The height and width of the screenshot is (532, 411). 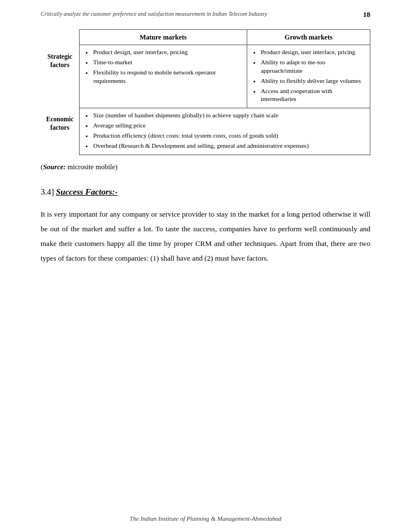 I want to click on section-number: 3.4], so click(x=47, y=192).